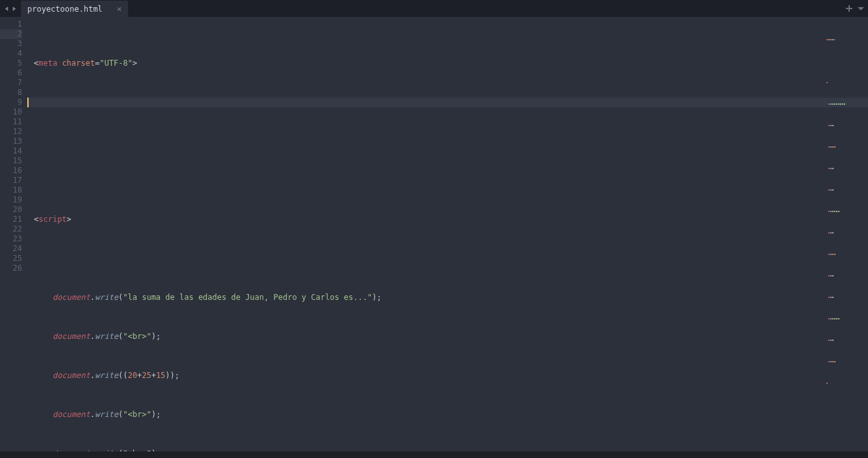 The height and width of the screenshot is (458, 868). Describe the element at coordinates (849, 8) in the screenshot. I see `new-tab-icon` at that location.